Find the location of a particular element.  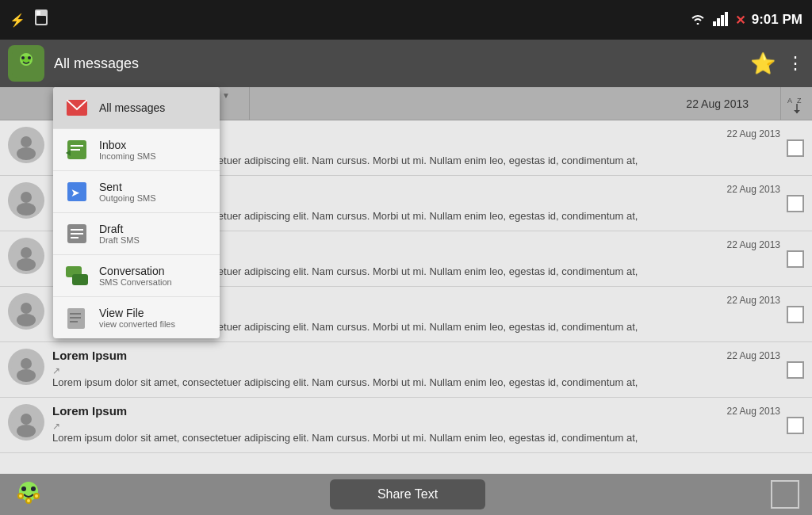

menu-item-envelope: All messages is located at coordinates (136, 108).